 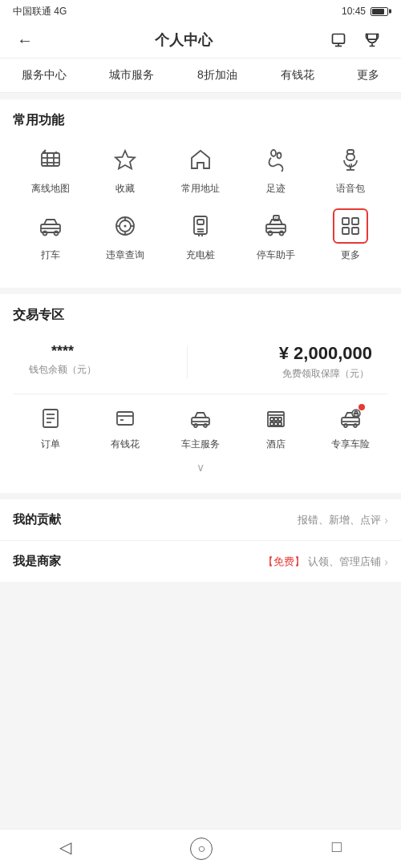 What do you see at coordinates (63, 360) in the screenshot?
I see `wallet-item: **** 钱包余额（元）` at bounding box center [63, 360].